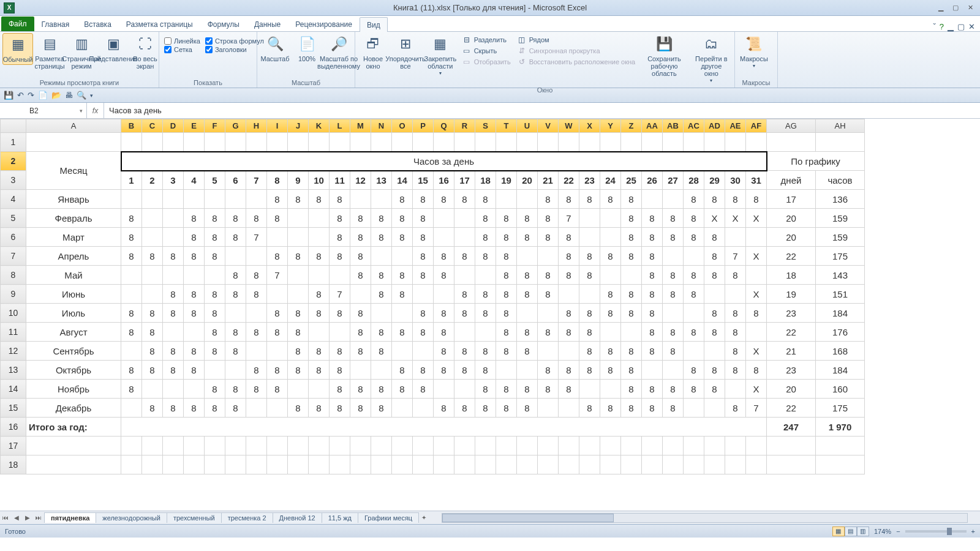 The image size is (980, 551). What do you see at coordinates (319, 126) in the screenshot?
I see `column-header: K` at bounding box center [319, 126].